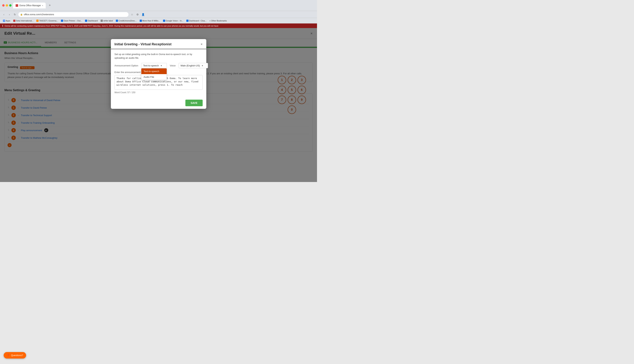  I want to click on bookmark-apps: ⊞ Apps, so click(7, 21).